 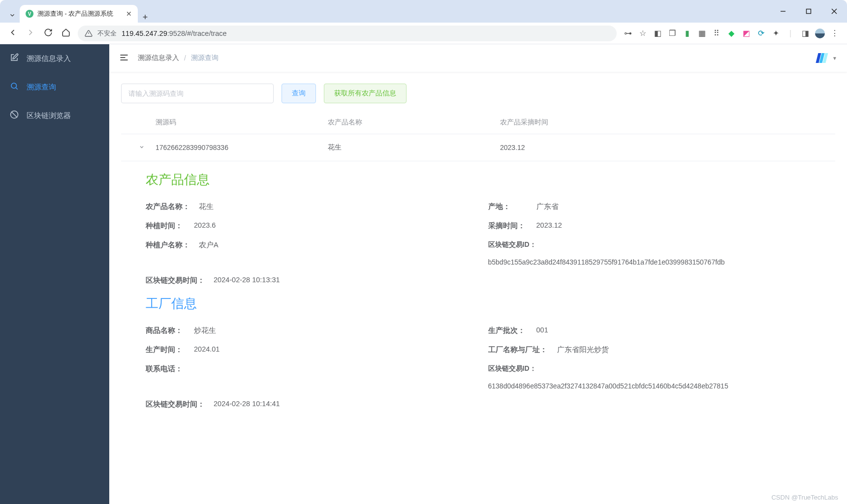 What do you see at coordinates (79, 14) in the screenshot?
I see `browser-tab: V 溯源查询 - 农产品溯源系统 ✕` at bounding box center [79, 14].